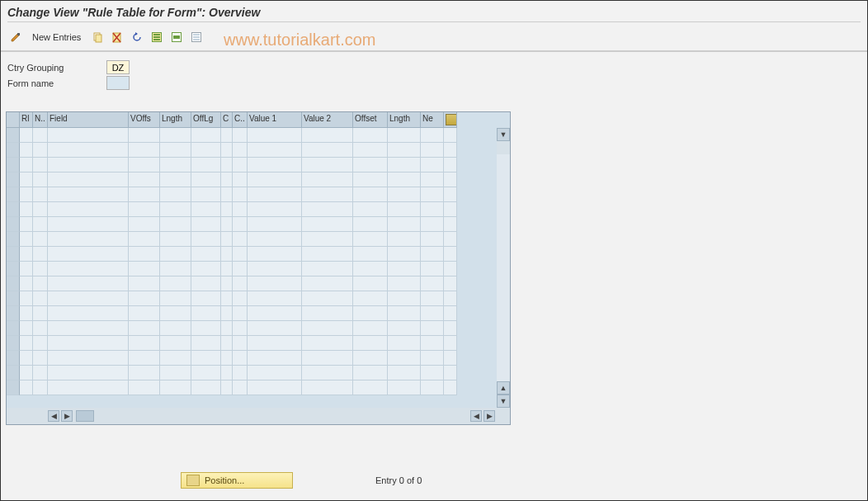  I want to click on change-icon, so click(16, 37).